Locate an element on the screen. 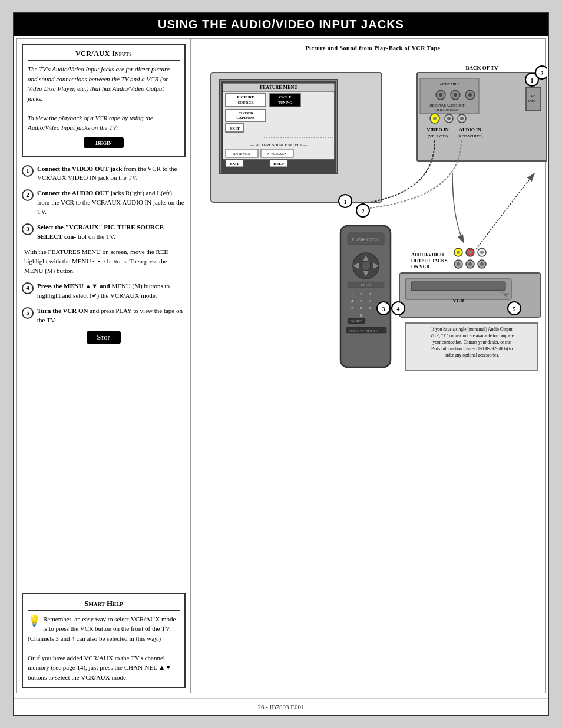 The height and width of the screenshot is (728, 562). svg-text: PICTURE is located at coordinates (245, 97).